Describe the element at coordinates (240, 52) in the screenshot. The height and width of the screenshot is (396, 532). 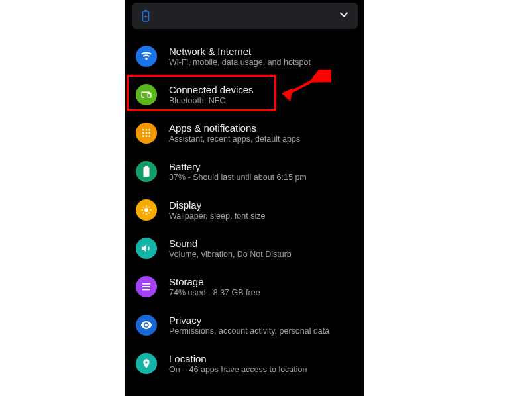
I see `item-title: Network & Internet` at that location.